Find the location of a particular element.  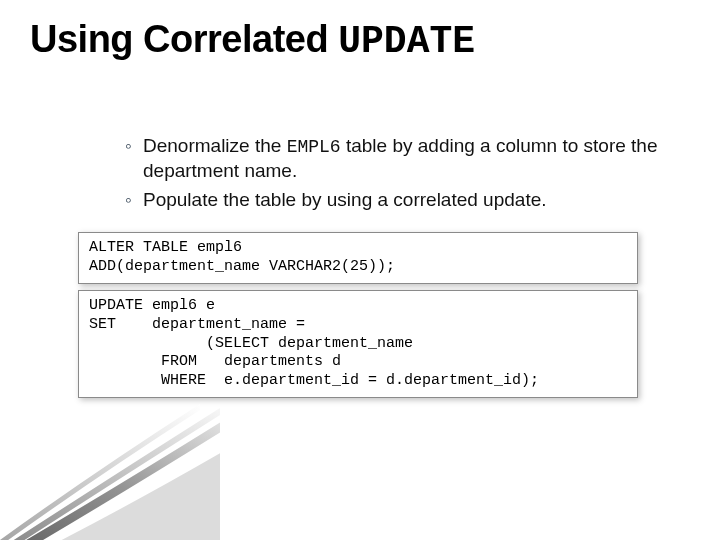

code-block-alter: ALTER TABLE empl6 ADD(department_name VA… is located at coordinates (358, 258).